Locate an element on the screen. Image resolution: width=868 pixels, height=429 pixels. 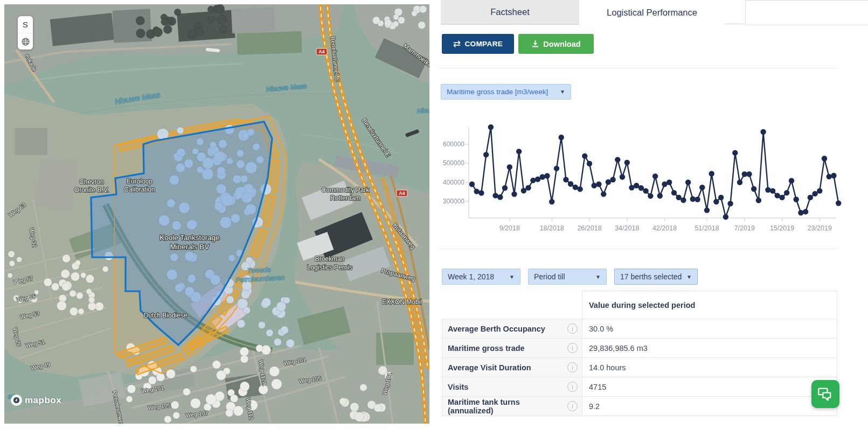
metric-value: 30.0 % is located at coordinates (710, 329).